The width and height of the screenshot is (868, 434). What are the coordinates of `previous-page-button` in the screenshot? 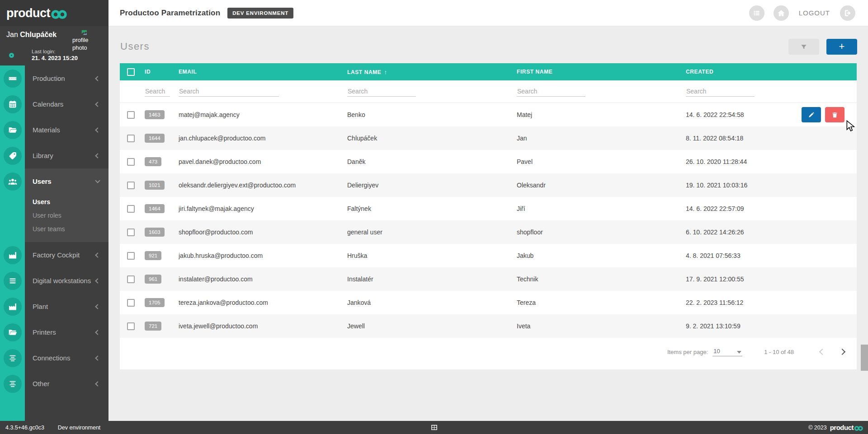 It's located at (822, 352).